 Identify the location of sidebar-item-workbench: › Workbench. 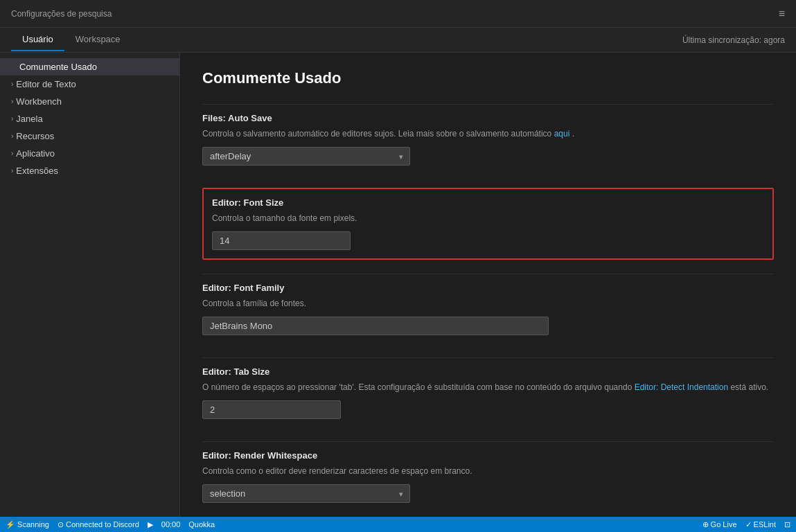
(90, 101).